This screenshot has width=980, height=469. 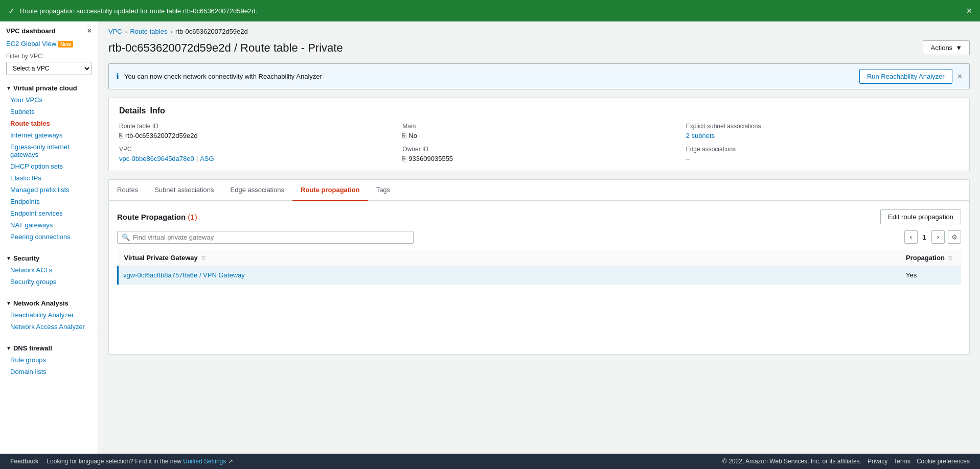 I want to click on info-banner: ℹ You can now check network connectivity…, so click(x=539, y=77).